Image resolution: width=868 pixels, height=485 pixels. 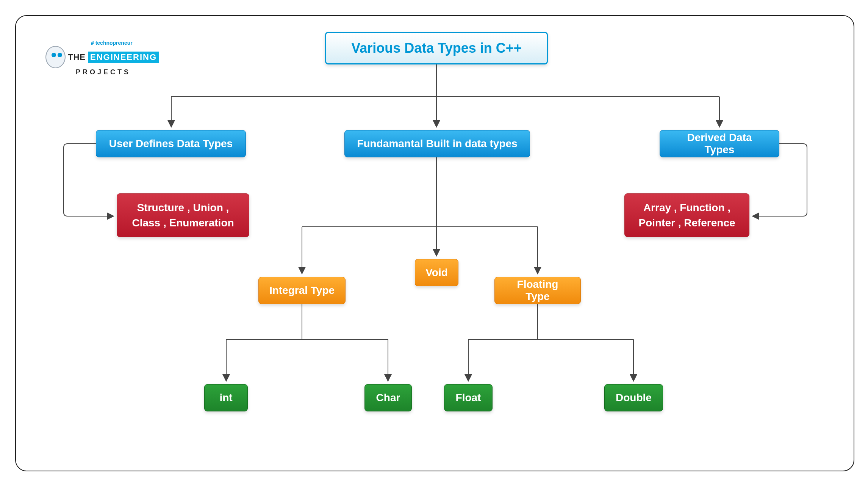 What do you see at coordinates (687, 215) in the screenshot?
I see `node-derived-items: Array , Function , Pointer , Reference` at bounding box center [687, 215].